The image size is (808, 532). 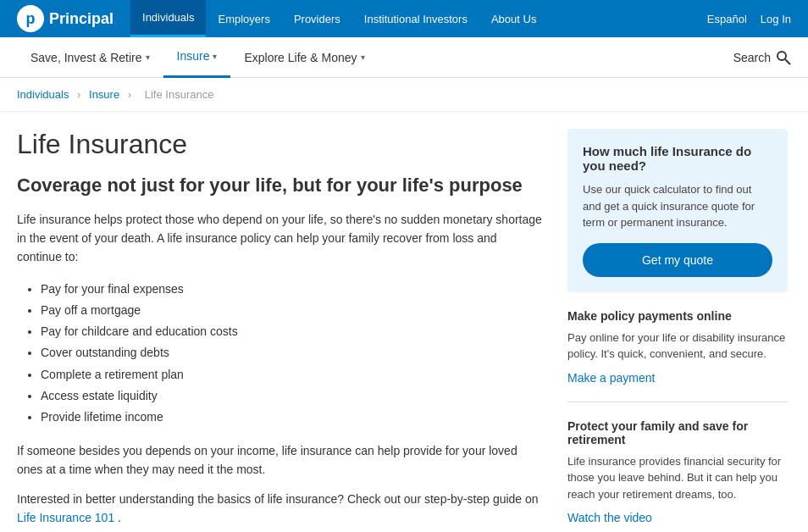 What do you see at coordinates (678, 478) in the screenshot?
I see `sidebar-section-retirement-text: Life insurance provides financial securi…` at bounding box center [678, 478].